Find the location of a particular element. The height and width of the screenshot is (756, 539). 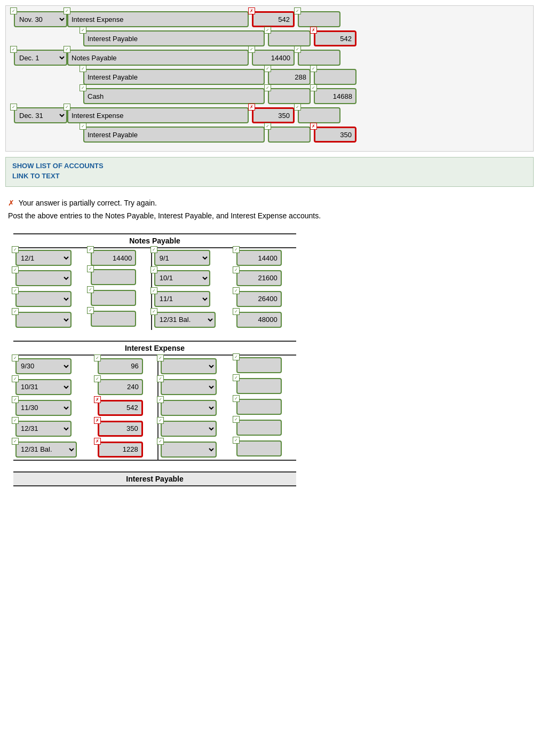

np-r3-la: ✓ is located at coordinates (120, 299).